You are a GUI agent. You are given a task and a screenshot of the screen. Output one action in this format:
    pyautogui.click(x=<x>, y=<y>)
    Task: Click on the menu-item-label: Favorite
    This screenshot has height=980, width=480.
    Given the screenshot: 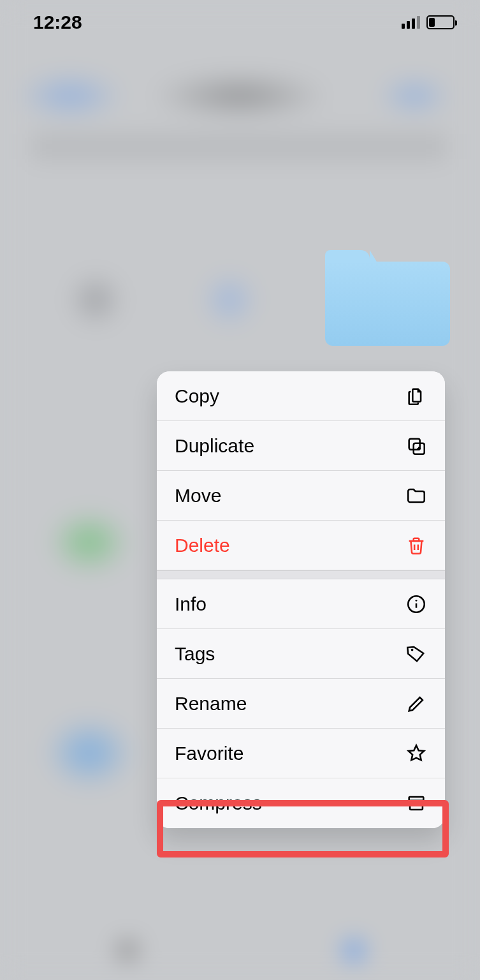 What is the action you would take?
    pyautogui.click(x=209, y=754)
    